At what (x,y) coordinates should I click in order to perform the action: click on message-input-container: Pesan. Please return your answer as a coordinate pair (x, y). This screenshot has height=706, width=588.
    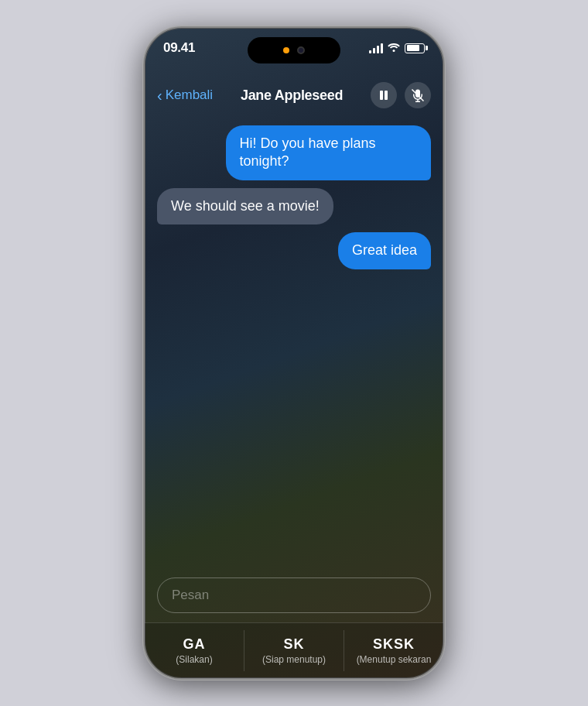
    Looking at the image, I should click on (294, 595).